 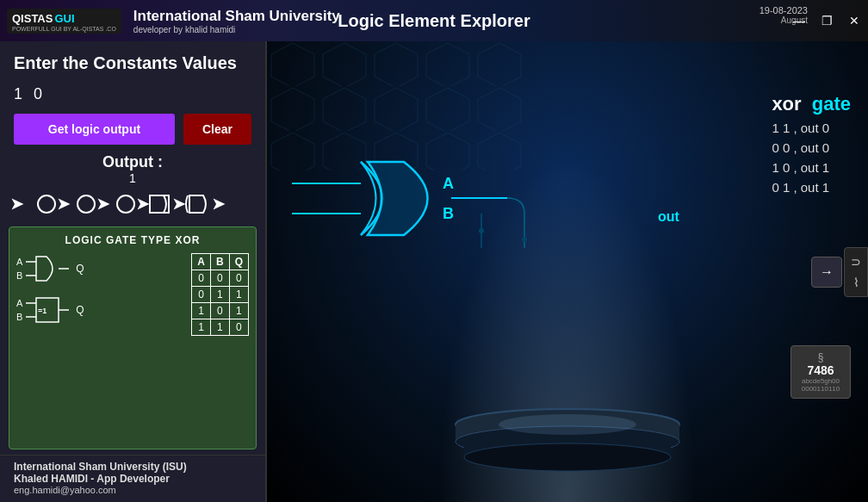 I want to click on chip-code1: abcde5gh00, so click(x=821, y=381).